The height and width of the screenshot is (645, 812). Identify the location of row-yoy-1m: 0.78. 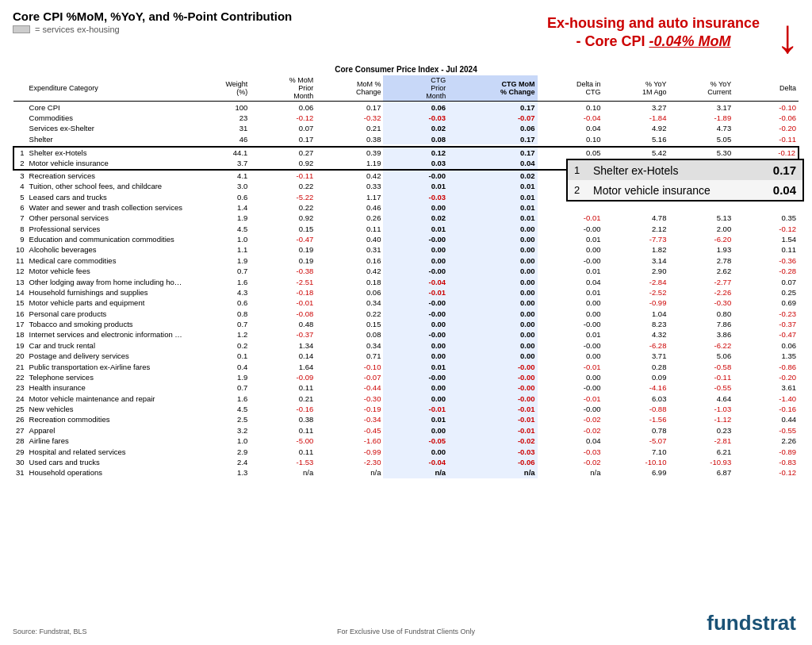
(636, 430).